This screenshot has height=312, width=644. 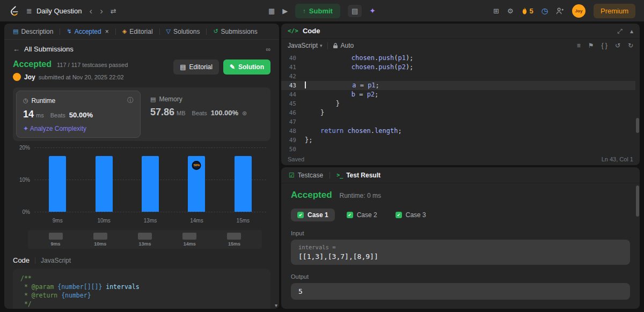 What do you see at coordinates (579, 46) in the screenshot?
I see `format-code-icon: ≡` at bounding box center [579, 46].